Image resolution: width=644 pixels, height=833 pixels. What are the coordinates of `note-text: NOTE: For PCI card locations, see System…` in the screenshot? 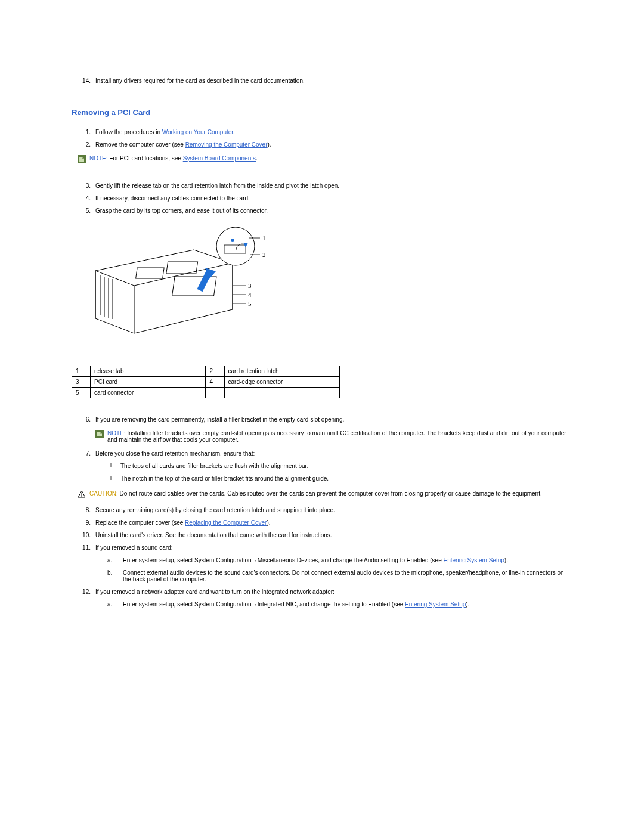 It's located at (174, 159).